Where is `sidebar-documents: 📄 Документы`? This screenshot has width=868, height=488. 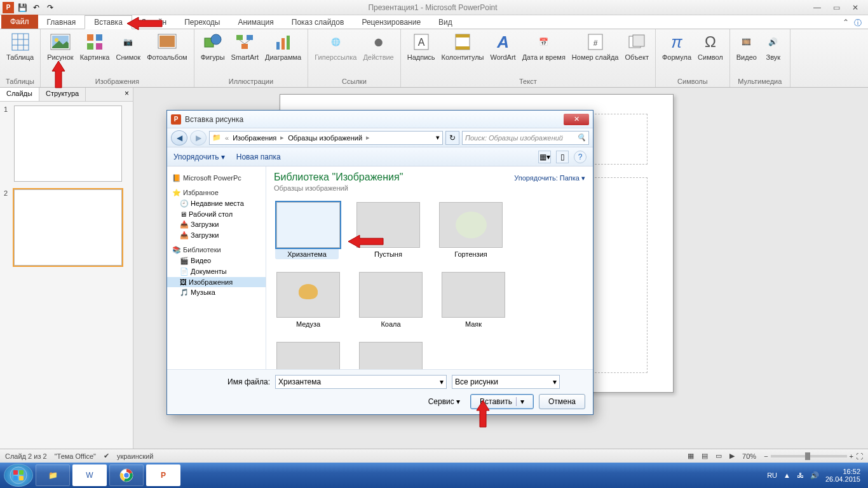
sidebar-documents: 📄 Документы is located at coordinates (216, 272).